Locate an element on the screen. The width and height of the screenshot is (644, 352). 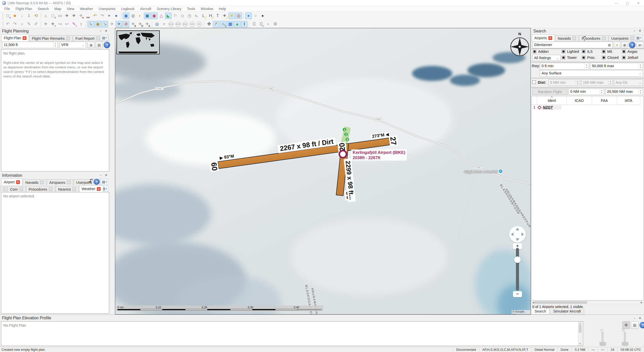
surface-combo: Any Surface⌄ is located at coordinates (591, 73).